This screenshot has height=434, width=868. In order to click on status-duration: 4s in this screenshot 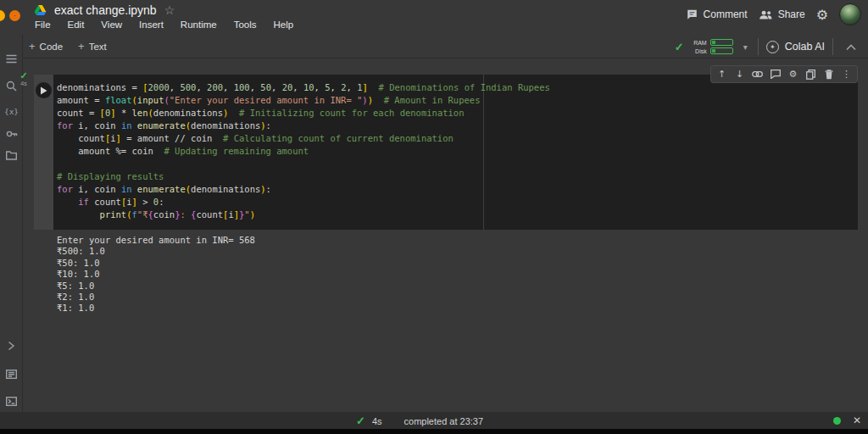, I will do `click(377, 421)`.